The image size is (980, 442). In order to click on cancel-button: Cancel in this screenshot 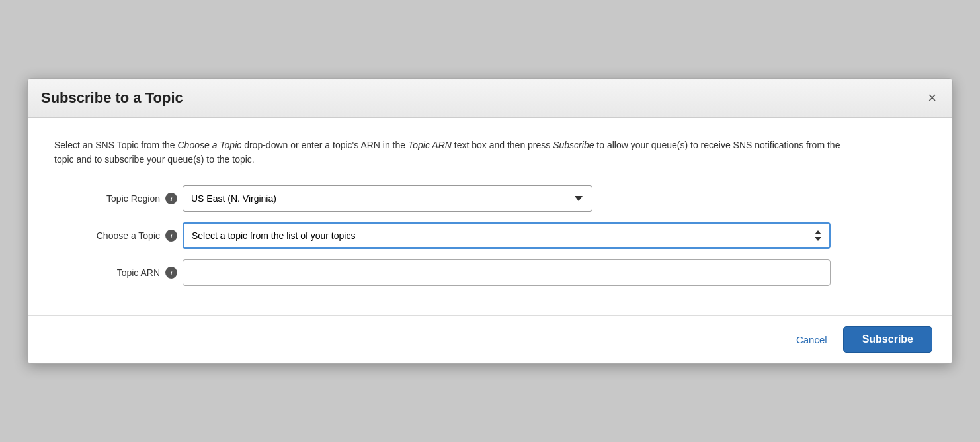, I will do `click(812, 340)`.